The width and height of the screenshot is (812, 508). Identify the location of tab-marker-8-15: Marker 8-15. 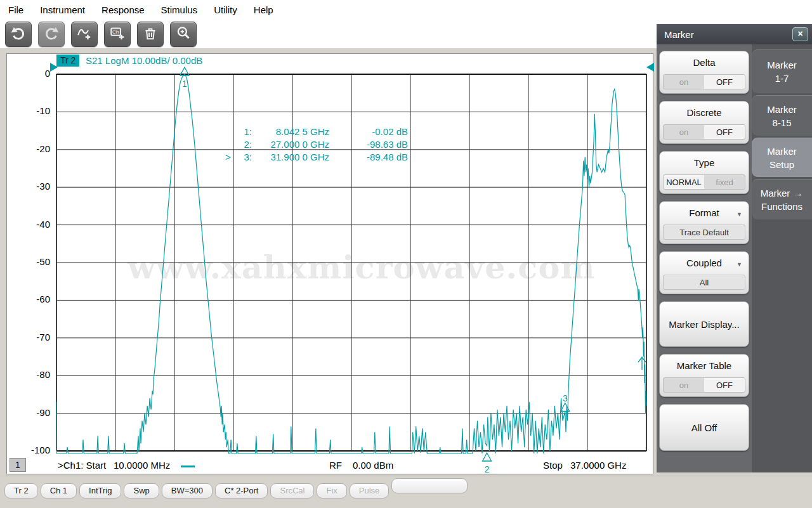
(782, 115).